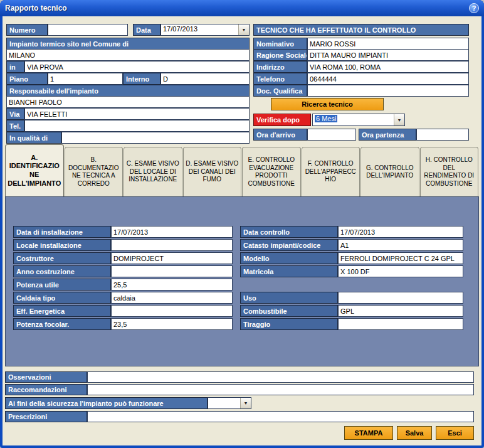  I want to click on potenza-utile-label: Potenza utile, so click(62, 285).